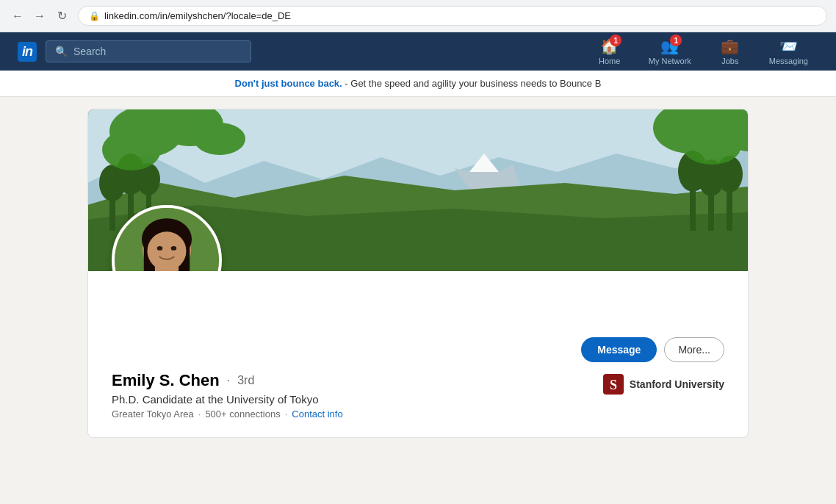  What do you see at coordinates (670, 46) in the screenshot?
I see `my-network-icon: 👥 1` at bounding box center [670, 46].